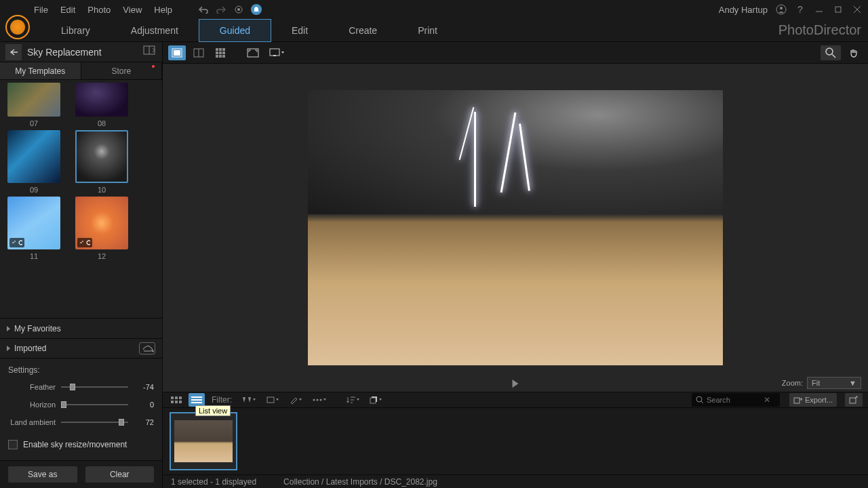 This screenshot has height=488, width=868. Describe the element at coordinates (41, 70) in the screenshot. I see `subtab-my-templates: My Templates` at that location.